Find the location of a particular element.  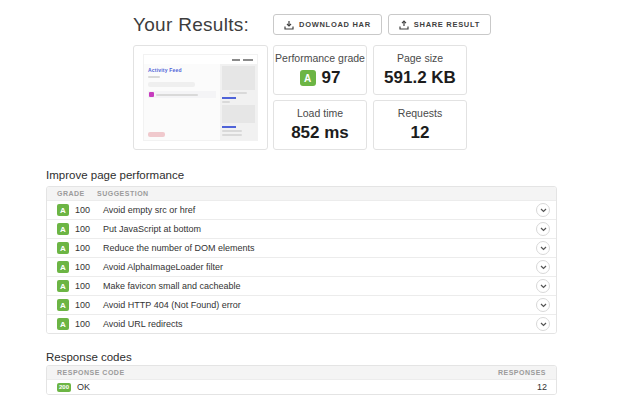

metric-requests: Requests 12 is located at coordinates (420, 125).